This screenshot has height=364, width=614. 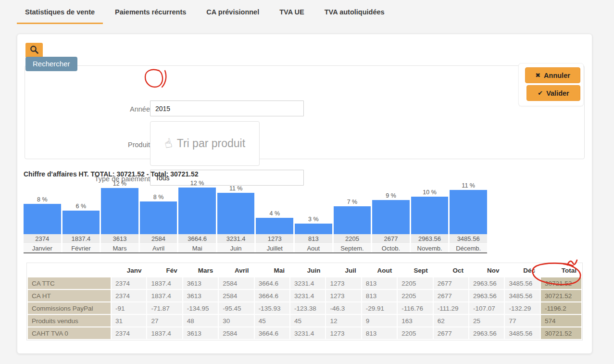 What do you see at coordinates (343, 270) in the screenshot?
I see `table-header-cell: Juil` at bounding box center [343, 270].